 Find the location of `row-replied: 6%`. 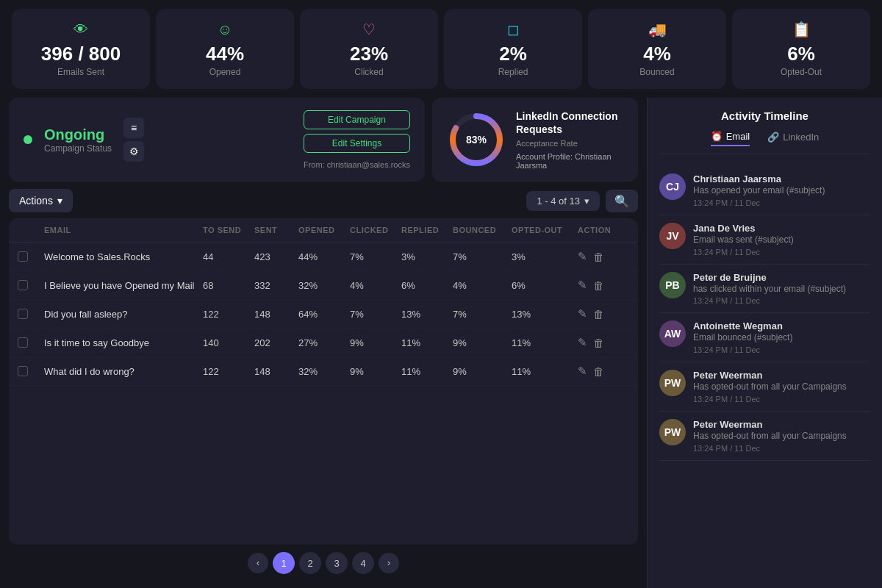

row-replied: 6% is located at coordinates (427, 285).